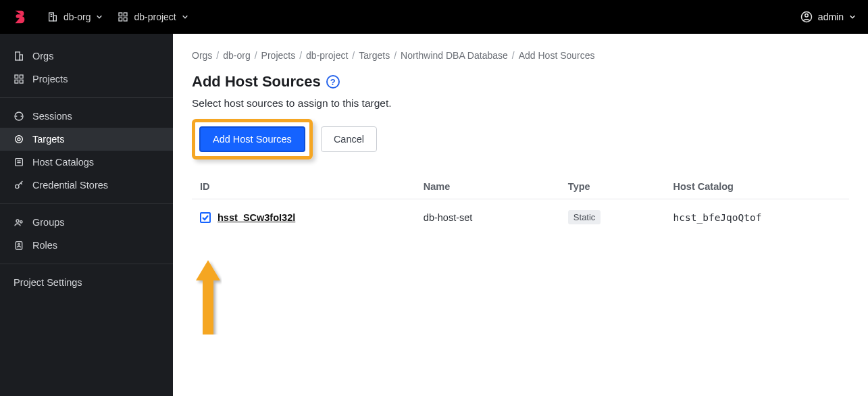 The image size is (868, 396). Describe the element at coordinates (19, 222) in the screenshot. I see `groups-icon` at that location.